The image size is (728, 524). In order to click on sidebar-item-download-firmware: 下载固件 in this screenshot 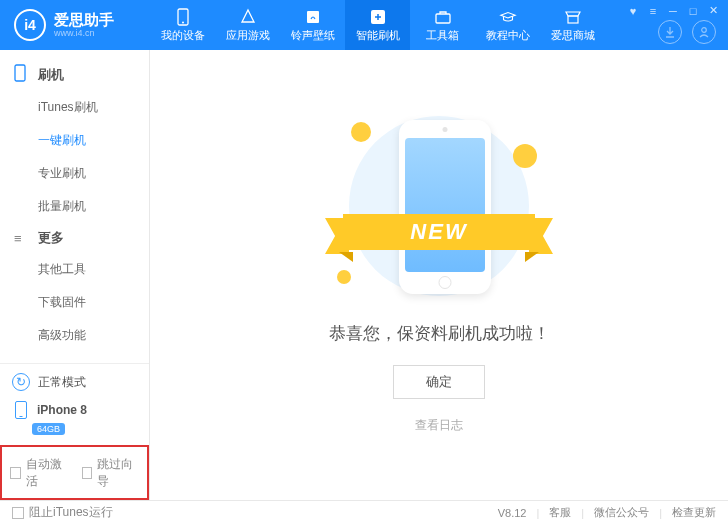, I will do `click(74, 302)`.